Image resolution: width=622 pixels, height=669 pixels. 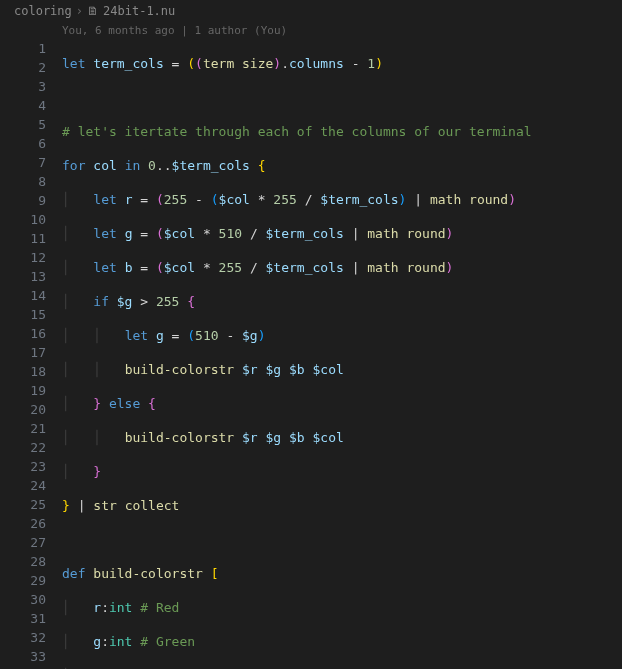 What do you see at coordinates (43, 11) in the screenshot?
I see `breadcrumb-folder: coloring` at bounding box center [43, 11].